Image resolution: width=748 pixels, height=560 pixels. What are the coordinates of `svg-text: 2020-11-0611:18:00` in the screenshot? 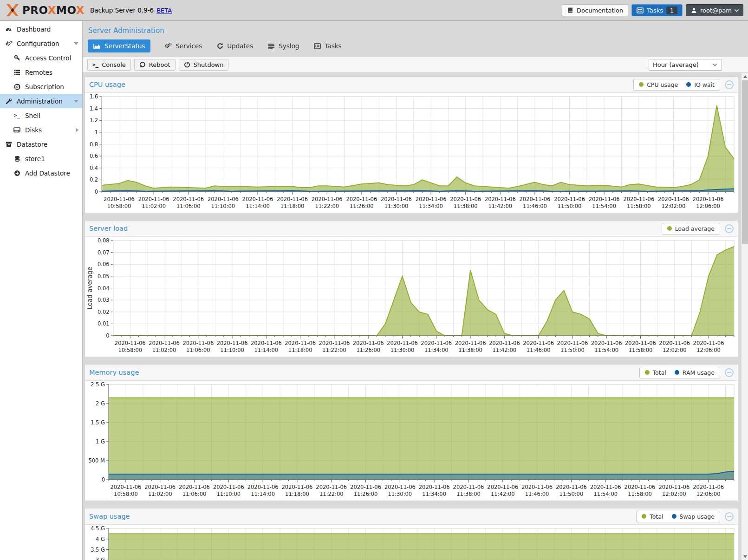 It's located at (297, 490).